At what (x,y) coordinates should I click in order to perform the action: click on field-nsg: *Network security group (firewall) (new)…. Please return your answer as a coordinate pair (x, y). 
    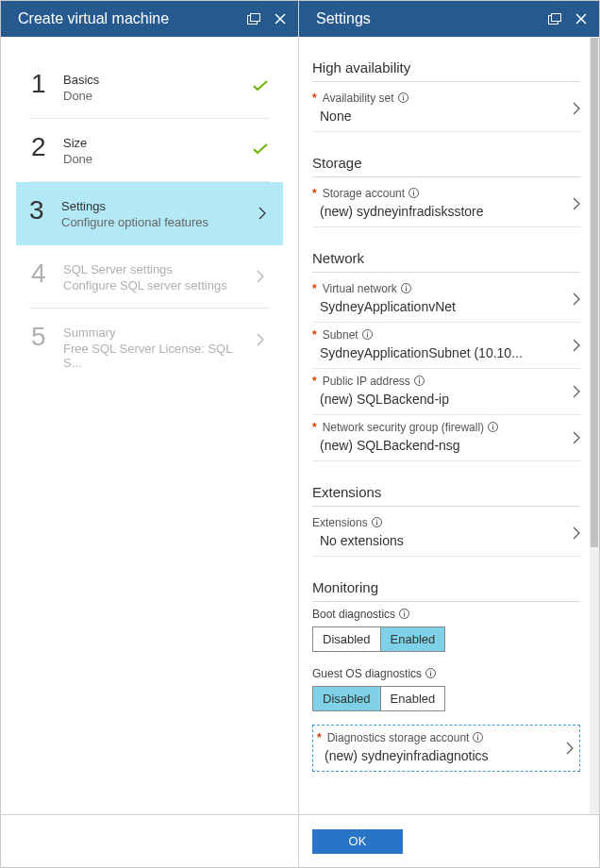
    Looking at the image, I should click on (446, 438).